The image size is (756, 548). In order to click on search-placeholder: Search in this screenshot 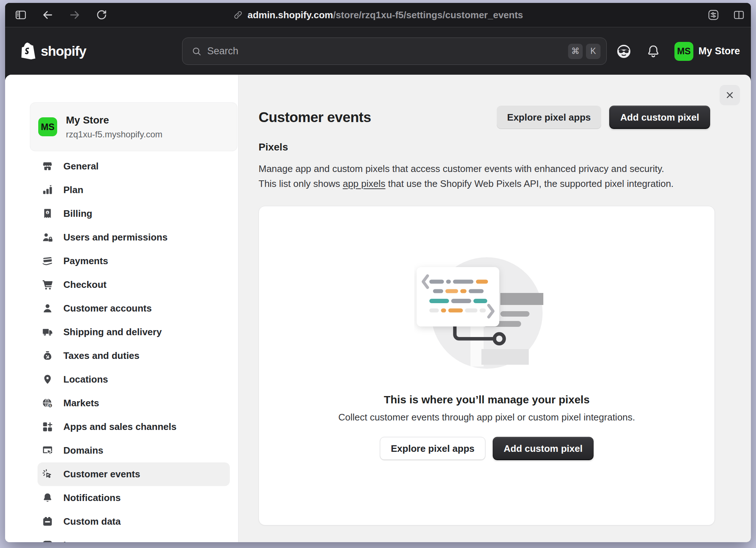, I will do `click(387, 51)`.